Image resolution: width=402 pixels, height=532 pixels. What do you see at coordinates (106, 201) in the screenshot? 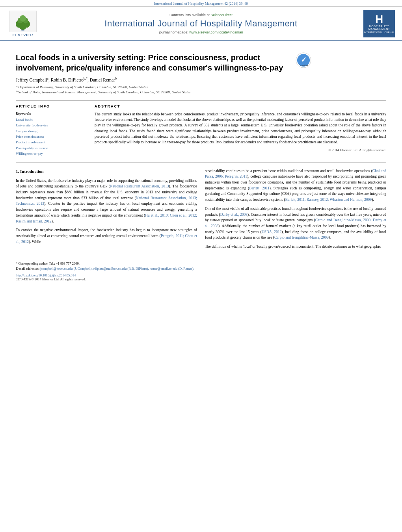
I see `intro-para-1: In the United States, the foodservice in…` at bounding box center [106, 201].